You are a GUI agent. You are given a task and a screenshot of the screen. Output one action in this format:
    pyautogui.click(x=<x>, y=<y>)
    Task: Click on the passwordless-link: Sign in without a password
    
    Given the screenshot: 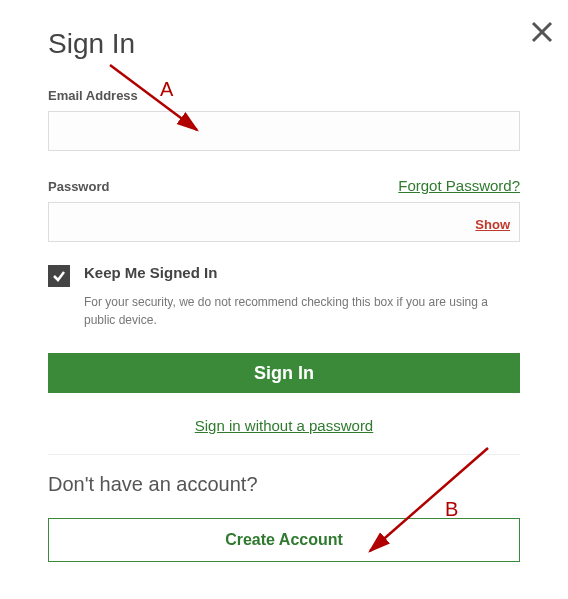 What is the action you would take?
    pyautogui.click(x=284, y=426)
    